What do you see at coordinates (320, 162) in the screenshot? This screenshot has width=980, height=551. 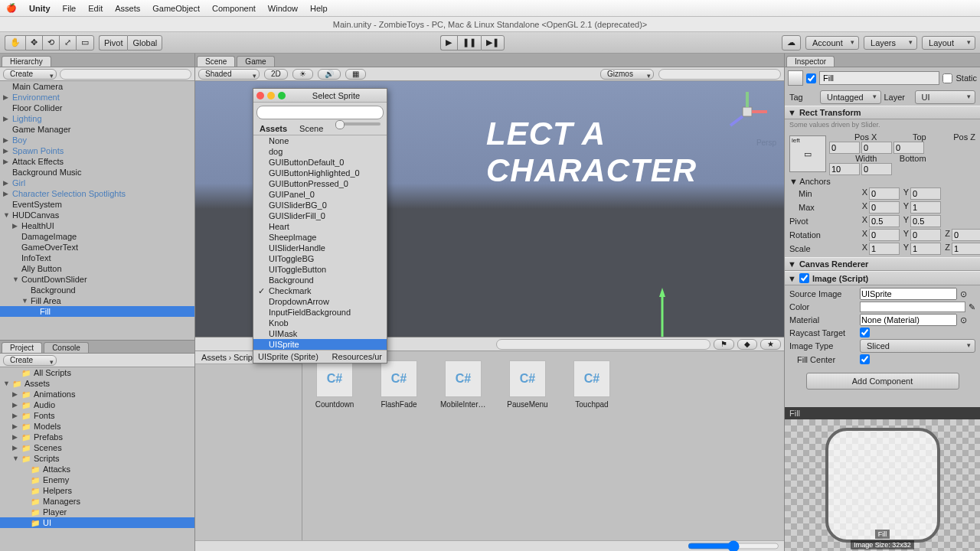 I see `sprite-option: GUIButtonDefault_0` at bounding box center [320, 162].